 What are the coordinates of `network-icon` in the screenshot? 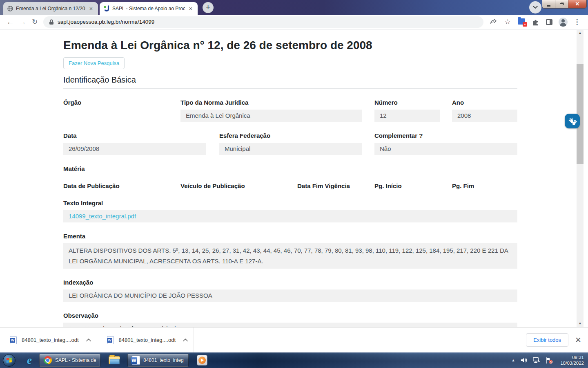 It's located at (537, 360).